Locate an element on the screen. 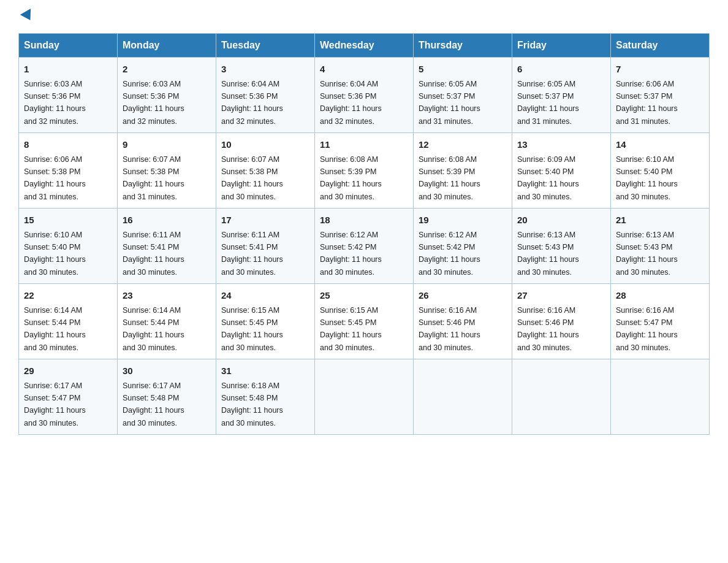 Image resolution: width=728 pixels, height=563 pixels. day-number: 30 is located at coordinates (167, 372).